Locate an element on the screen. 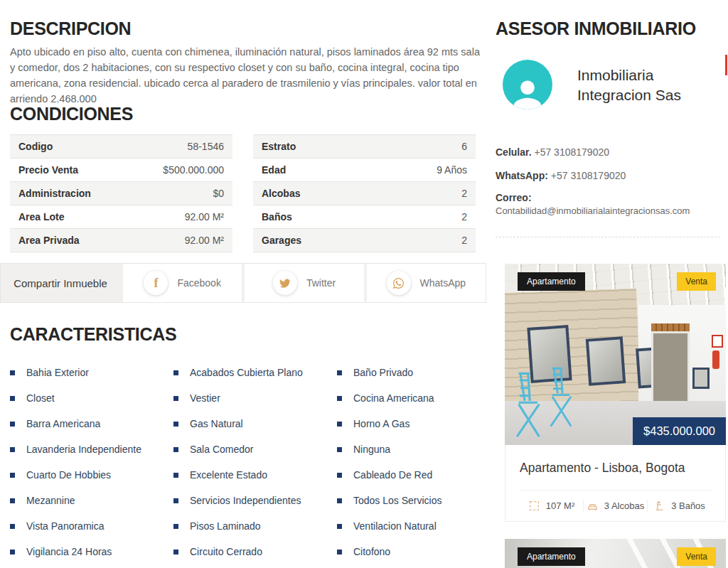 The image size is (728, 568). table-row: Baños 2 is located at coordinates (364, 218).